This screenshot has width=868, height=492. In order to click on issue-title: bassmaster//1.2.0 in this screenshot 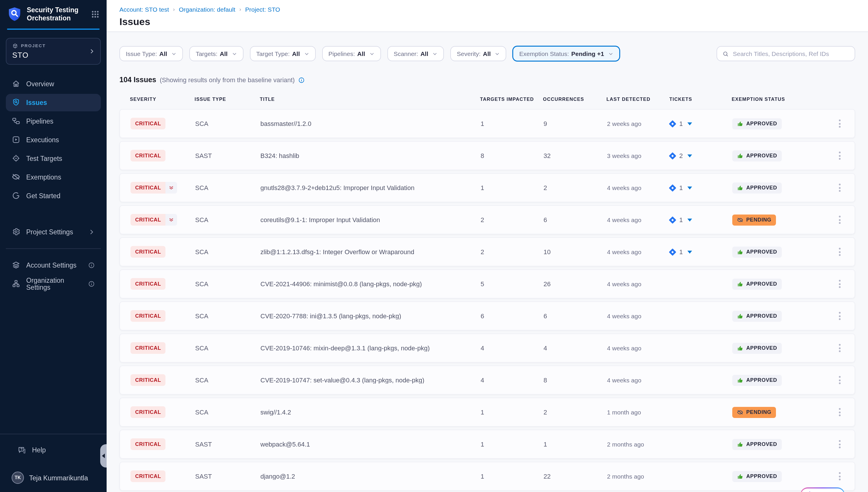, I will do `click(371, 124)`.